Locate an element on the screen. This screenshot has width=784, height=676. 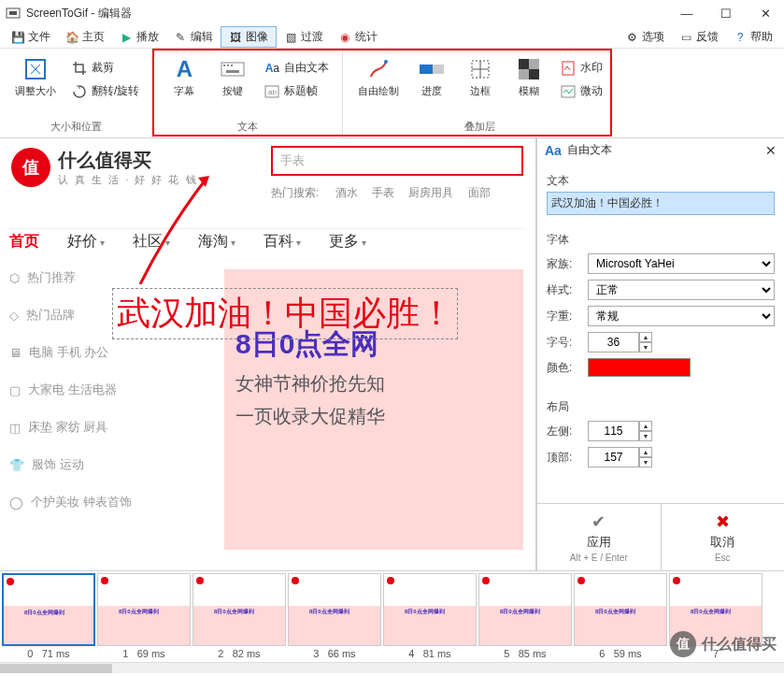
freetext-overlay: 武汉加油！中国必胜！ is located at coordinates (285, 314).